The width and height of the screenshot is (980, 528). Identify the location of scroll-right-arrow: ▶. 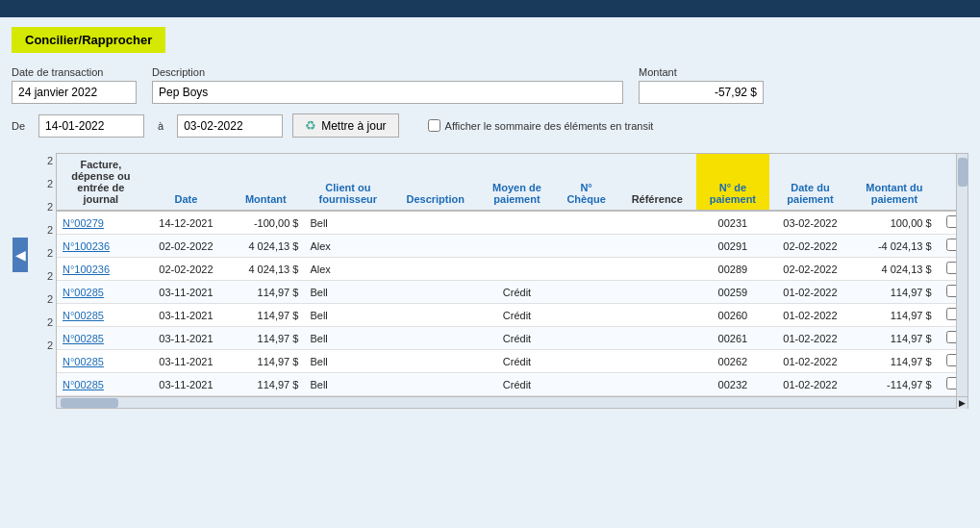
(962, 403).